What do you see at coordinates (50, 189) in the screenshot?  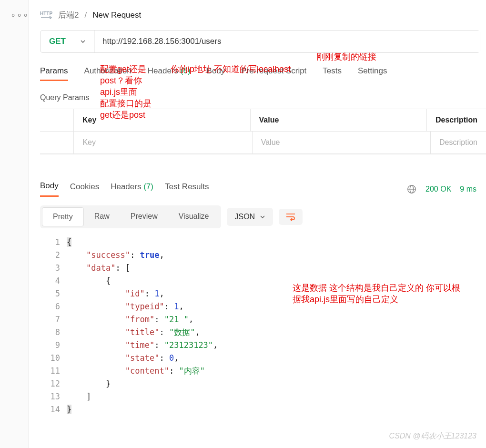 I see `resp-tab-body: Body` at bounding box center [50, 189].